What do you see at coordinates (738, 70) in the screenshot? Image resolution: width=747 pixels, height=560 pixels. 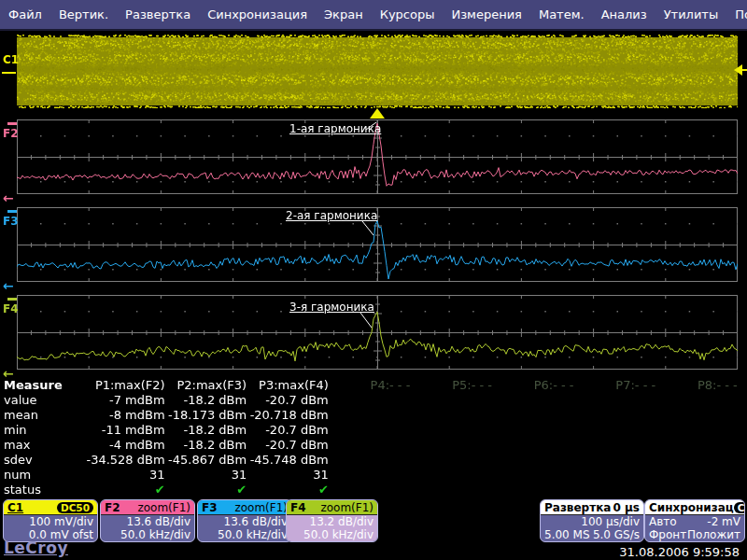 I see `trigger-level-arrow-icon` at bounding box center [738, 70].